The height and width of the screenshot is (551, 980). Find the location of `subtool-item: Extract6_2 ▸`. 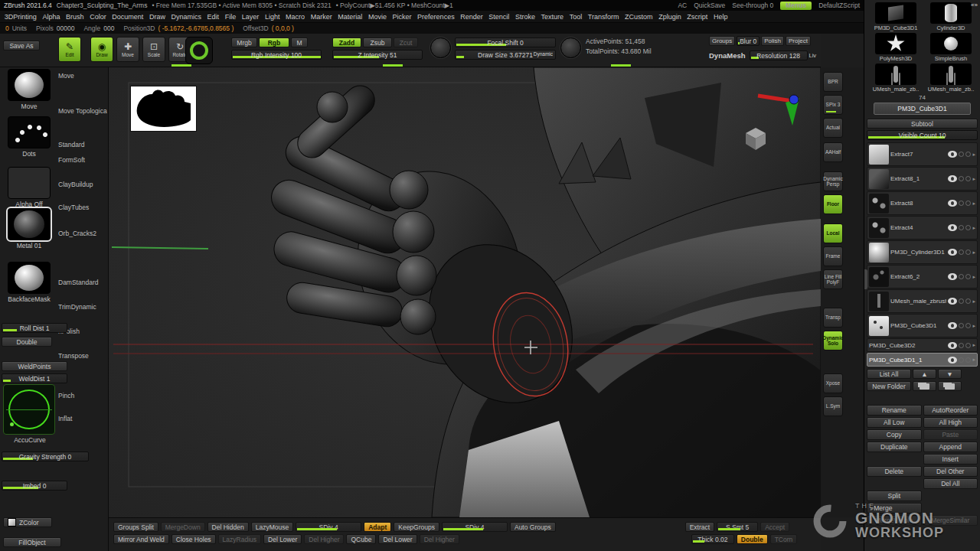

subtool-item: Extract6_2 ▸ is located at coordinates (922, 277).